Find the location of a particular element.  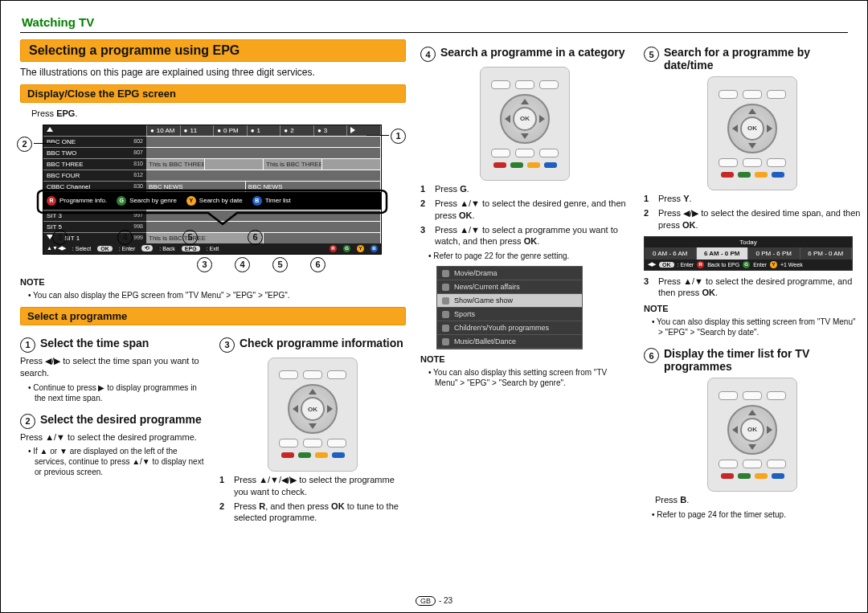

step2-bullet: • If ▲ or ▼ are displayed on the left of… is located at coordinates (117, 461).